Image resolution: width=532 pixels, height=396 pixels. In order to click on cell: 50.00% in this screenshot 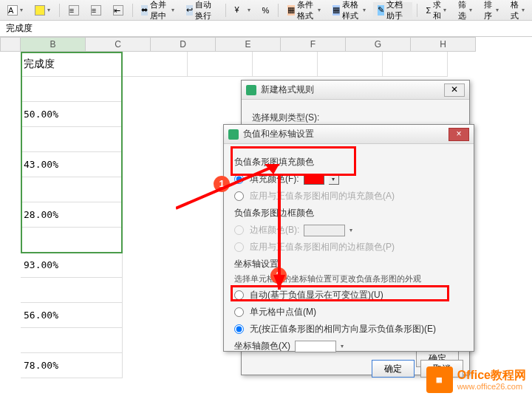, I will do `click(72, 115)`.